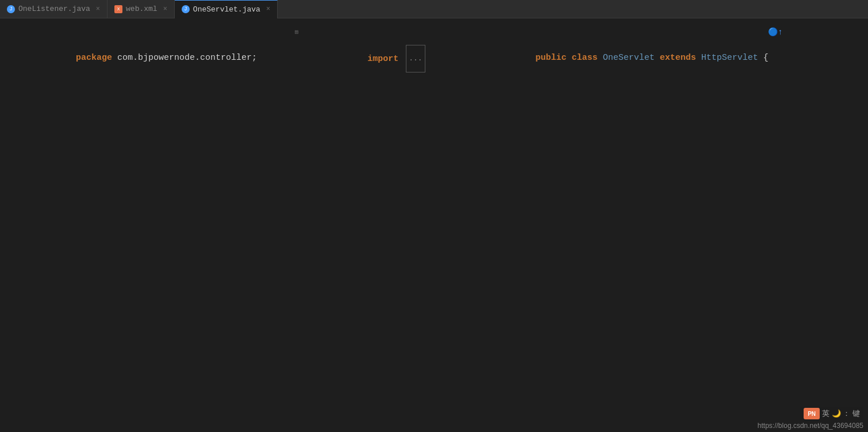  What do you see at coordinates (141, 9) in the screenshot?
I see `tab-webxml: X web.xml ×` at bounding box center [141, 9].